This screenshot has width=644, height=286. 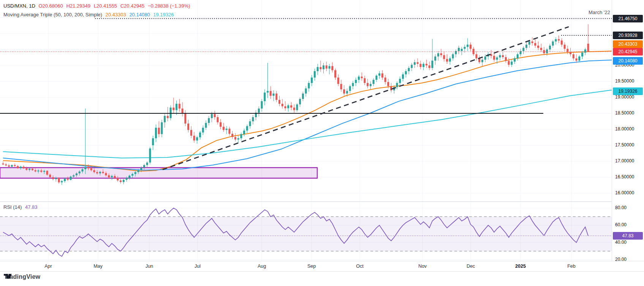 I want to click on price-tick-label: 19.00000, so click(x=625, y=97).